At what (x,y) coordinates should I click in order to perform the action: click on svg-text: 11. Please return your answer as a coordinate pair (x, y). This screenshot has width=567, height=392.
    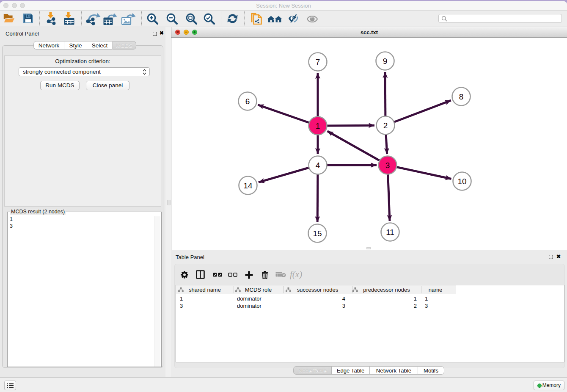
    Looking at the image, I should click on (390, 232).